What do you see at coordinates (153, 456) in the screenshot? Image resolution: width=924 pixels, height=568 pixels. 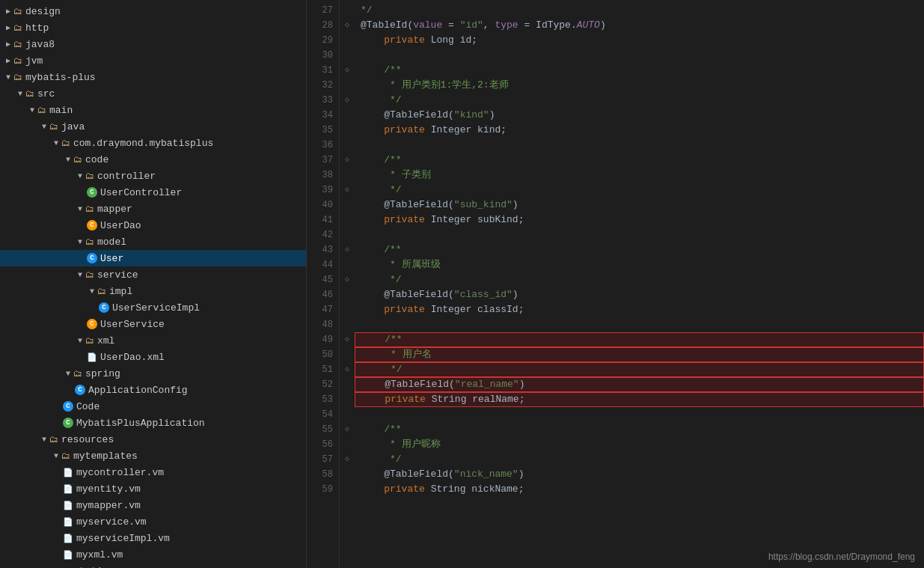 I see `sidebar-item: 🗂mytemplates` at bounding box center [153, 456].